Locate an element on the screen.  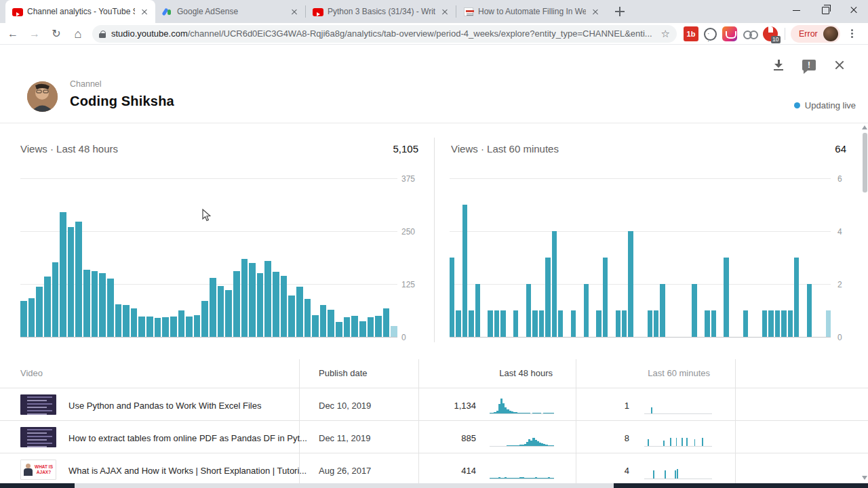
feedback-icon is located at coordinates (809, 65).